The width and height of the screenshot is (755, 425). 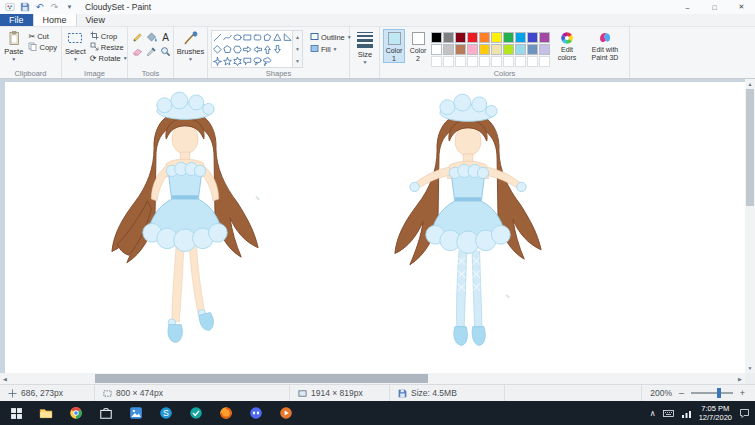 I want to click on zoom-out-button: –, so click(x=682, y=393).